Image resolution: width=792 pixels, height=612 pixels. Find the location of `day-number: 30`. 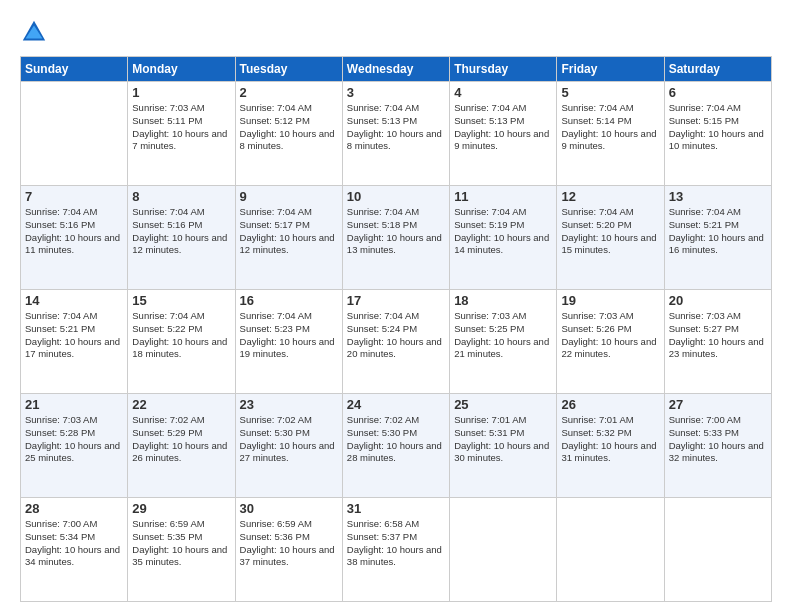

day-number: 30 is located at coordinates (289, 508).